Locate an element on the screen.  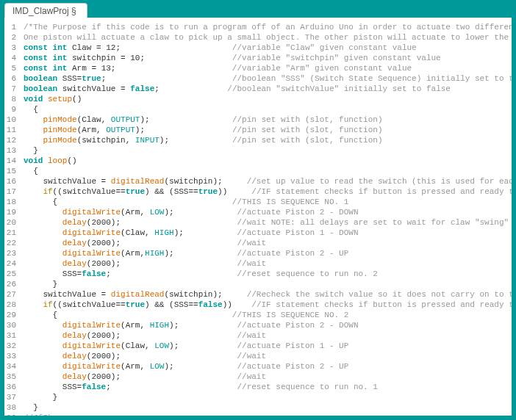
line-number: 28 is located at coordinates (10, 305).